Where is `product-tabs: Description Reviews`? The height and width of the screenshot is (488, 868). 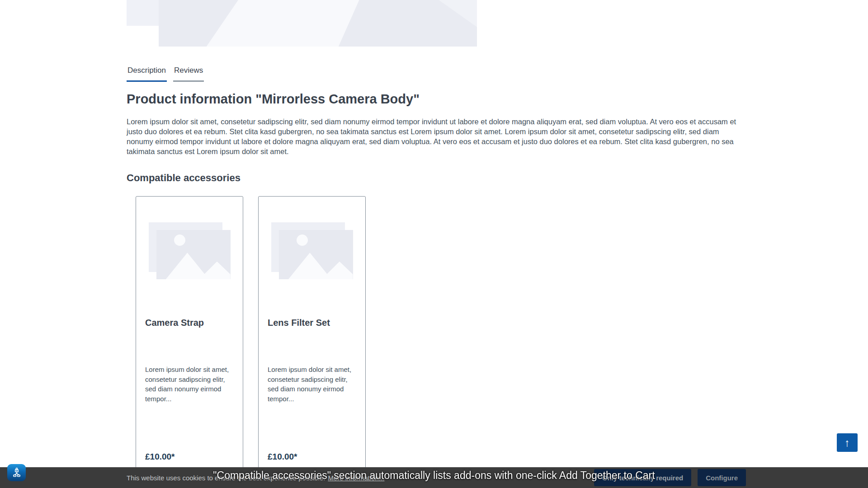
product-tabs: Description Reviews is located at coordinates (165, 74).